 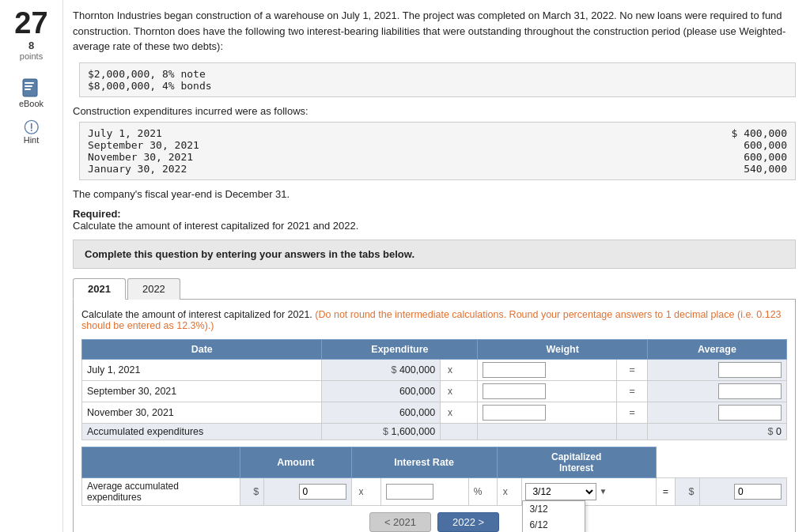 What do you see at coordinates (434, 289) in the screenshot?
I see `tabs-row: 2021 2022` at bounding box center [434, 289].